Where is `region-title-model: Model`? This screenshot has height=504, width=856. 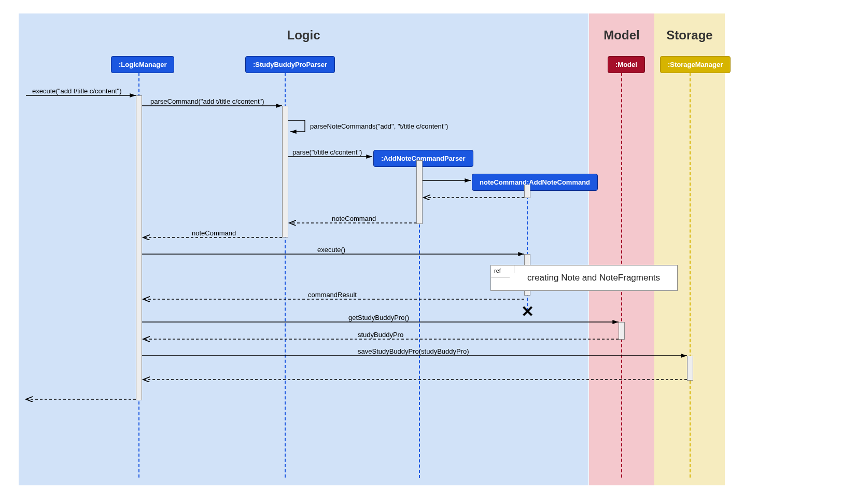
region-title-model: Model is located at coordinates (622, 28).